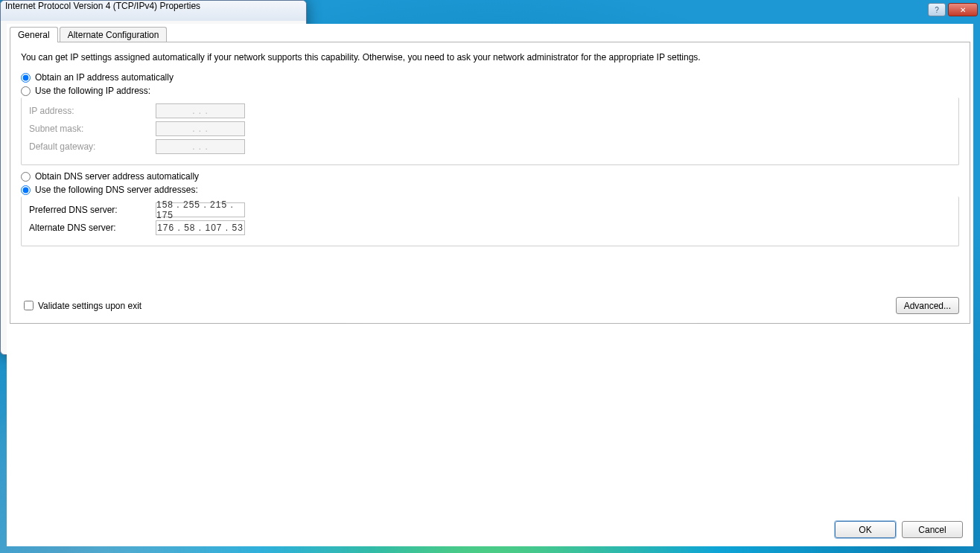 Image resolution: width=980 pixels, height=553 pixels. What do you see at coordinates (200, 111) in the screenshot?
I see `ip-address-input: . . .` at bounding box center [200, 111].